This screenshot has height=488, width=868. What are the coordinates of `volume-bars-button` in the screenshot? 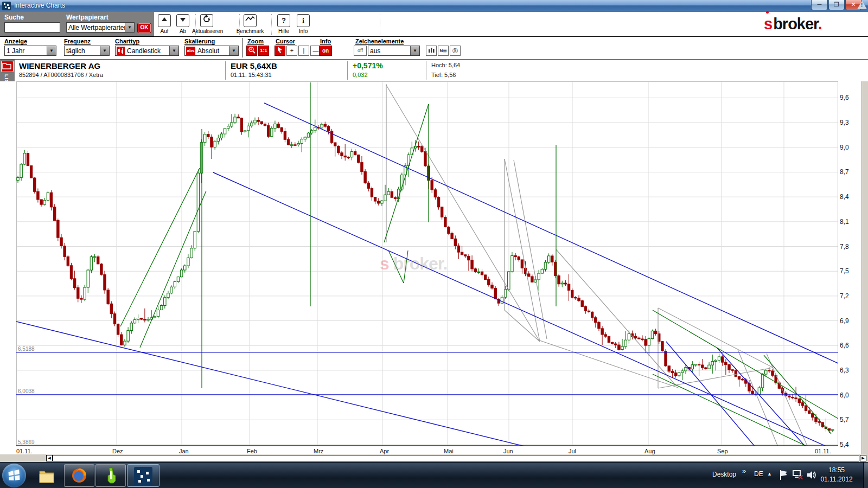 It's located at (431, 51).